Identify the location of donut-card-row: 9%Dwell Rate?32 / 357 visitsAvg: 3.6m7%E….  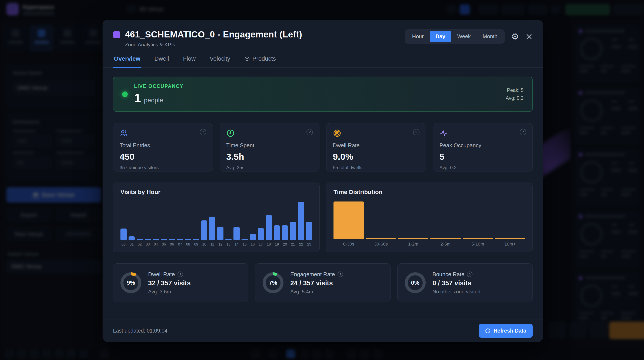
(323, 283).